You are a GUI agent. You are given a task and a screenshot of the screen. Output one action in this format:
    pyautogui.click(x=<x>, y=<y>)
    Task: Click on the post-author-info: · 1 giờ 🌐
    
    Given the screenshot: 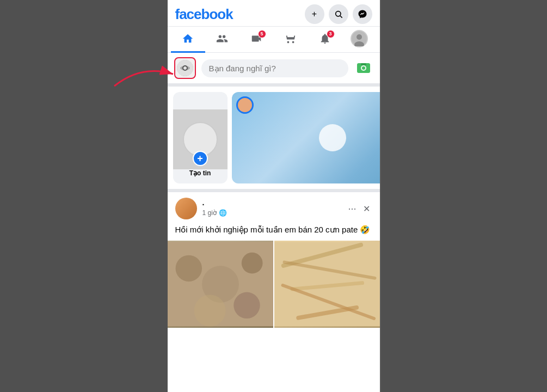 What is the action you would take?
    pyautogui.click(x=201, y=209)
    